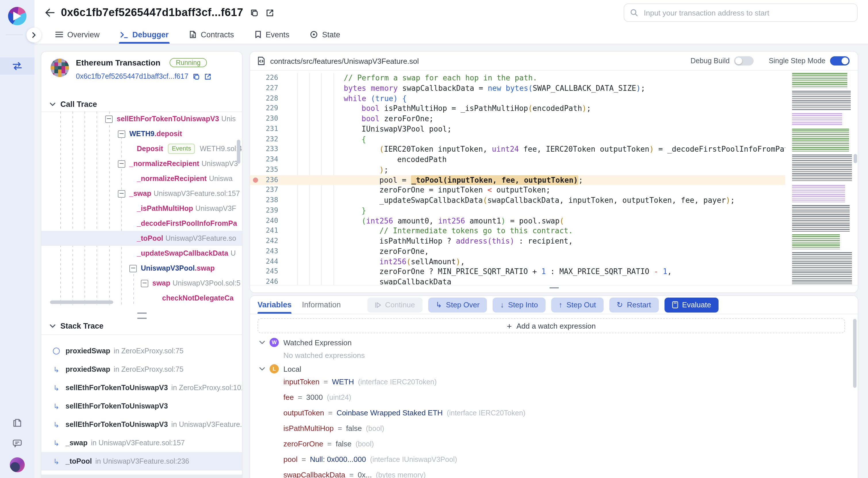 The height and width of the screenshot is (478, 868). What do you see at coordinates (518, 129) in the screenshot?
I see `code-line: 231IUniswapV3Pool pool;` at bounding box center [518, 129].